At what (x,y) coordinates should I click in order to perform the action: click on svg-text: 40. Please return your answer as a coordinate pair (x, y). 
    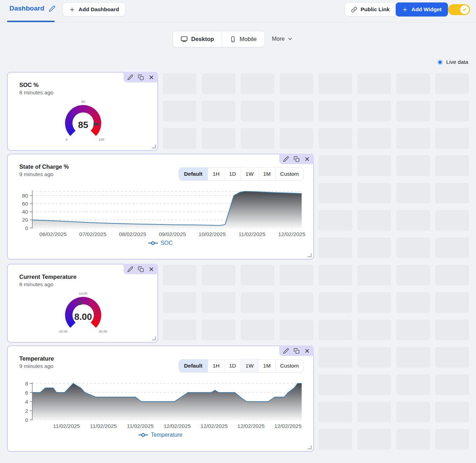
    Looking at the image, I should click on (25, 212).